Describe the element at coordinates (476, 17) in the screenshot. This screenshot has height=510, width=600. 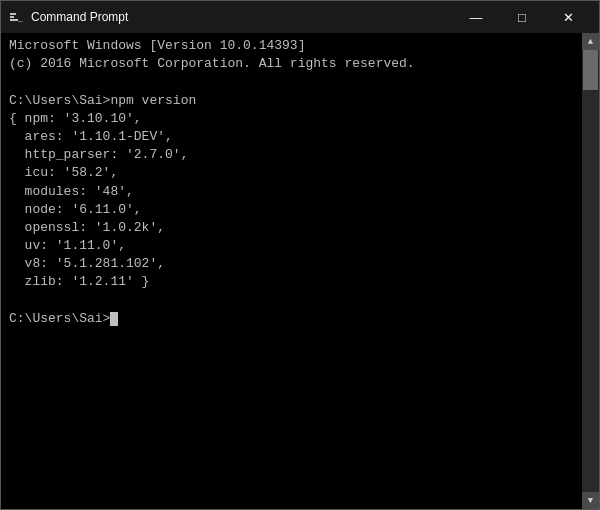
I see `minimize-button: —` at that location.